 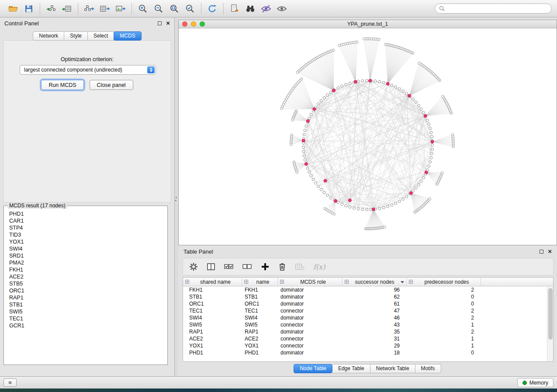 What do you see at coordinates (550, 251) in the screenshot?
I see `table-panel-close-icon: ×` at bounding box center [550, 251].